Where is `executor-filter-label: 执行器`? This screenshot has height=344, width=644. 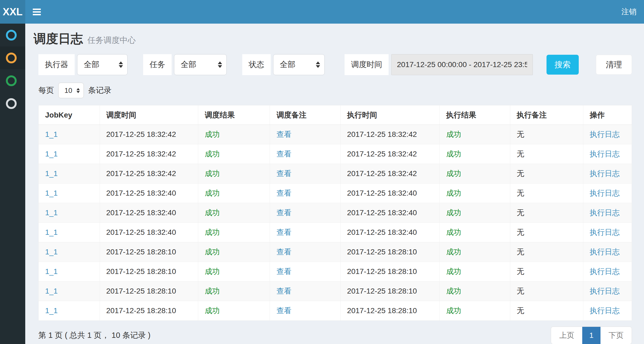
executor-filter-label: 执行器 is located at coordinates (56, 65).